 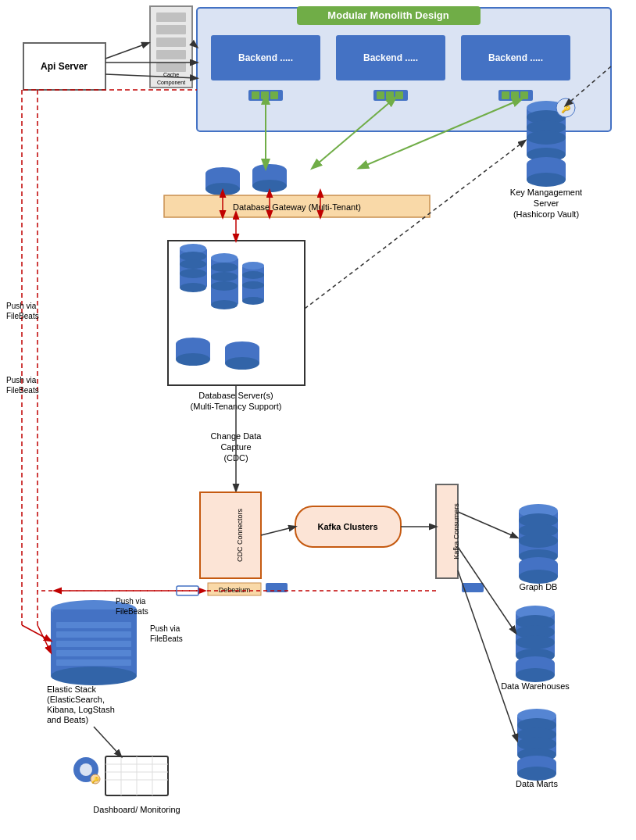 What do you see at coordinates (456, 531) in the screenshot?
I see `svg-text: Kafka Consumers` at bounding box center [456, 531].